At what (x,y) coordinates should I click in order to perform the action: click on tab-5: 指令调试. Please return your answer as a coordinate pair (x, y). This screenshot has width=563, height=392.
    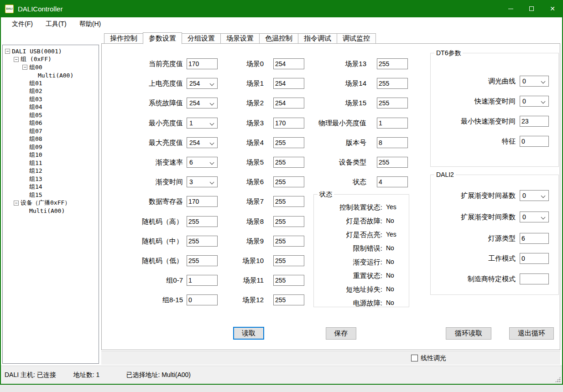
    Looking at the image, I should click on (318, 38).